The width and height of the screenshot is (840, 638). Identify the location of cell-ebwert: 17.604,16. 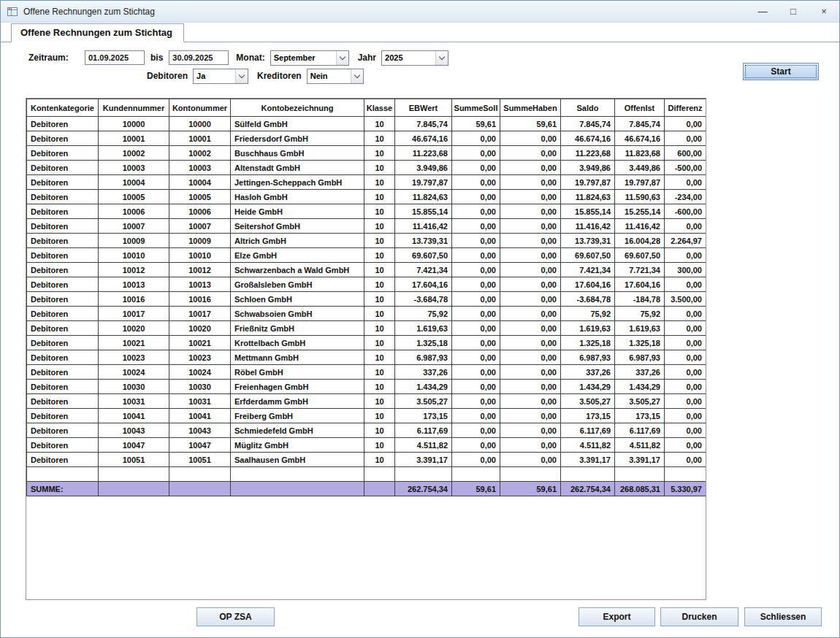
(424, 285).